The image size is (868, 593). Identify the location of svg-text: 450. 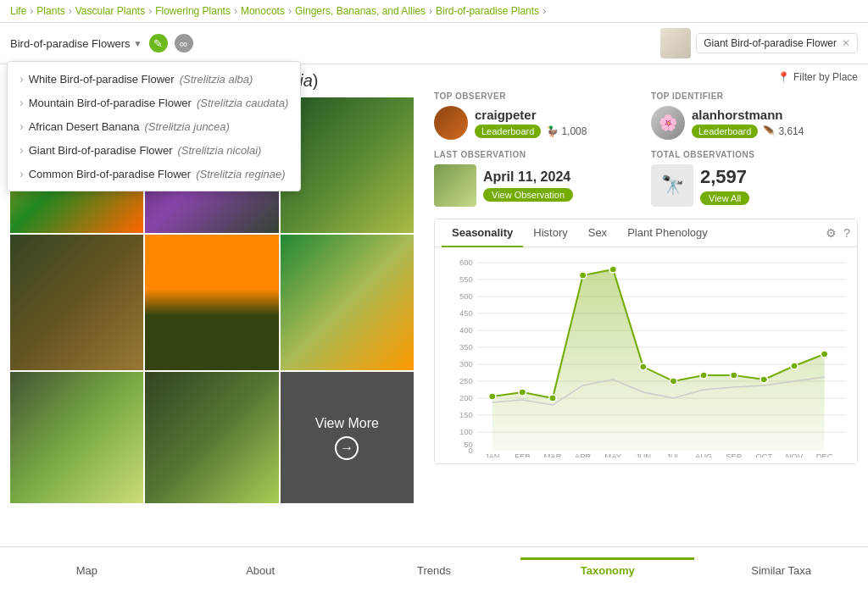
(466, 313).